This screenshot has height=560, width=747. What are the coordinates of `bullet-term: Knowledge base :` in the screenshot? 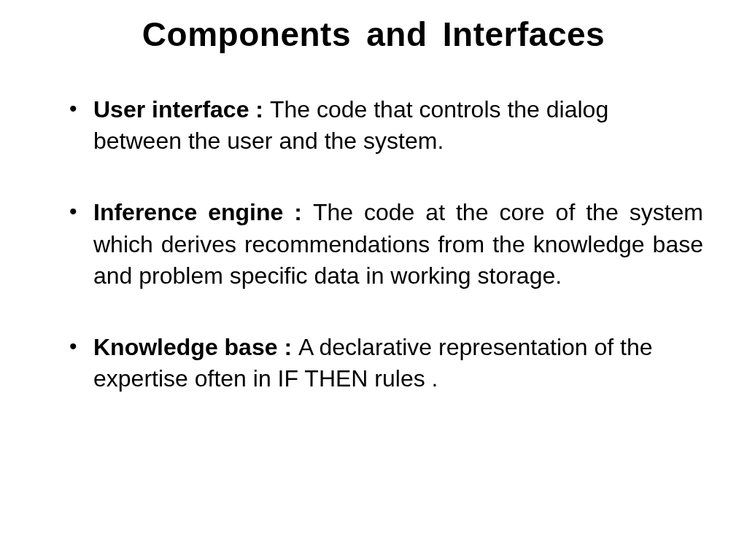 It's located at (196, 347).